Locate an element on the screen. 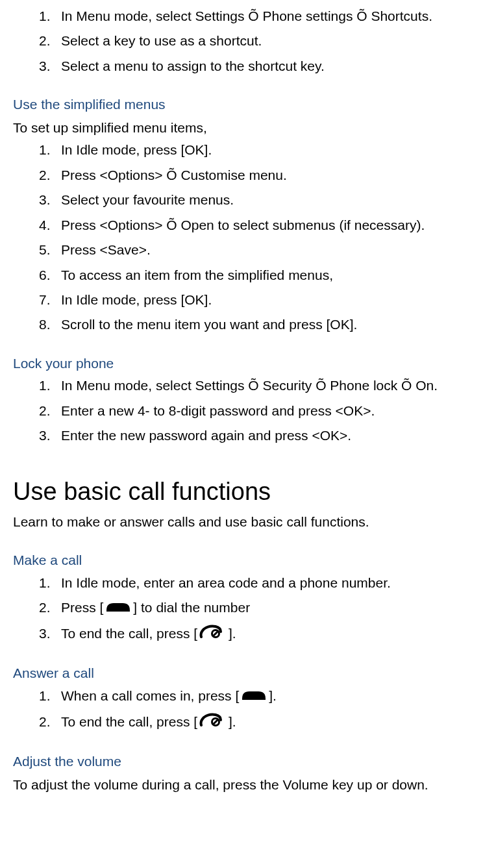 Image resolution: width=496 pixels, height=868 pixels. list-text: Press <Save>. is located at coordinates (106, 249).